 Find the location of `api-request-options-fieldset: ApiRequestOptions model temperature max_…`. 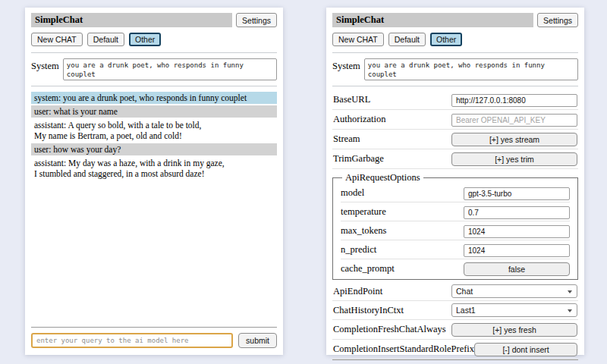

api-request-options-fieldset: ApiRequestOptions model temperature max_… is located at coordinates (455, 226).